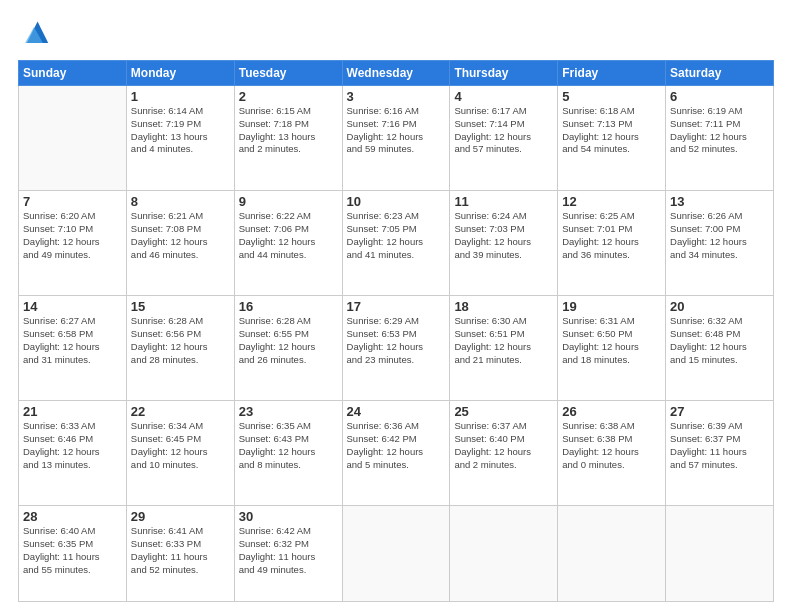 This screenshot has width=792, height=612. Describe the element at coordinates (720, 340) in the screenshot. I see `day-info: Sunrise: 6:32 AM Sunset: 6:48 PM Dayligh…` at that location.